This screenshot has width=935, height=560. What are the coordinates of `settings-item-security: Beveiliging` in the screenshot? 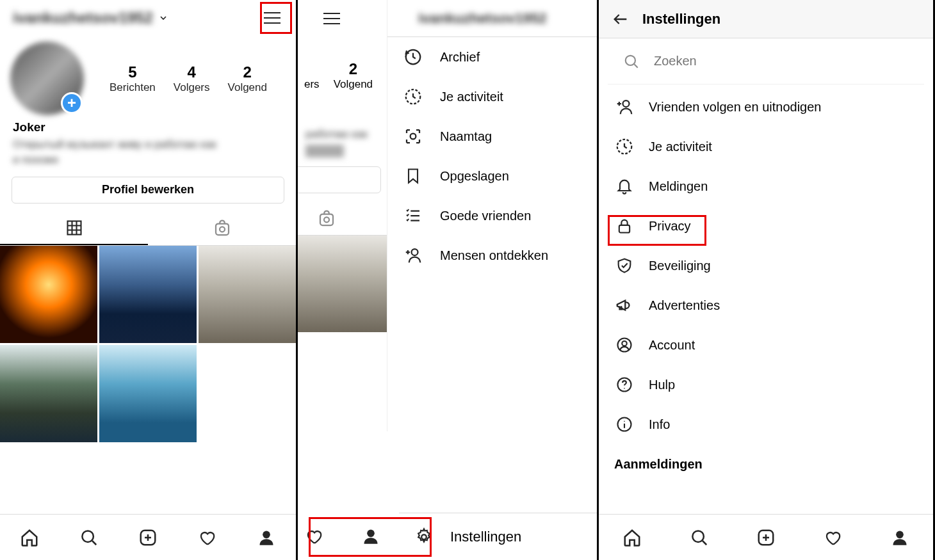 It's located at (766, 266).